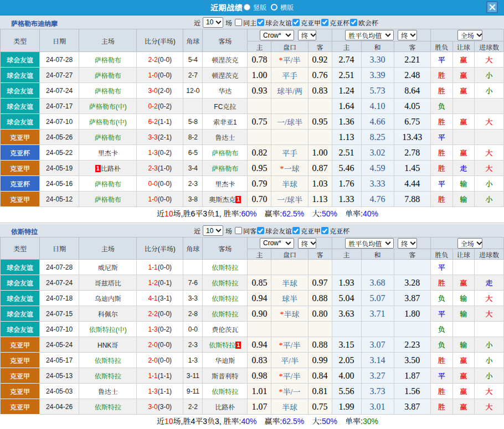 This screenshot has height=429, width=504. Describe the element at coordinates (260, 7) in the screenshot. I see `vertical-layout-label: 竖版` at that location.